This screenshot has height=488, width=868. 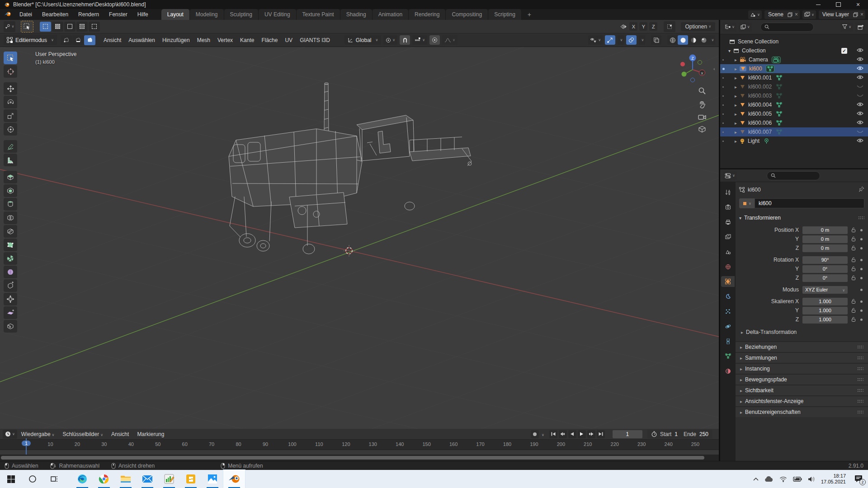 What do you see at coordinates (10, 89) in the screenshot?
I see `tool-move` at bounding box center [10, 89].